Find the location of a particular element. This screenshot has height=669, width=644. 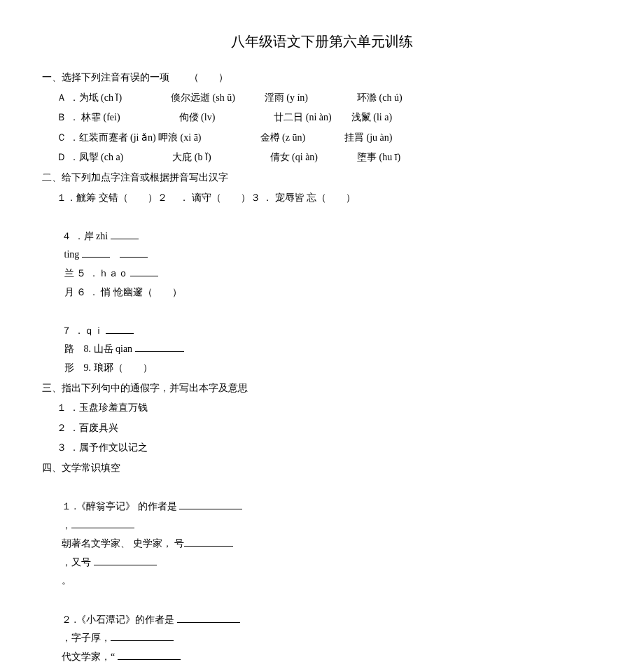

q1-opt-d: Ｄ ．凤掣 (ch a) 大庇 (b ǐ) 倩女 (qi àn) 堕事 (hu … is located at coordinates (322, 158).